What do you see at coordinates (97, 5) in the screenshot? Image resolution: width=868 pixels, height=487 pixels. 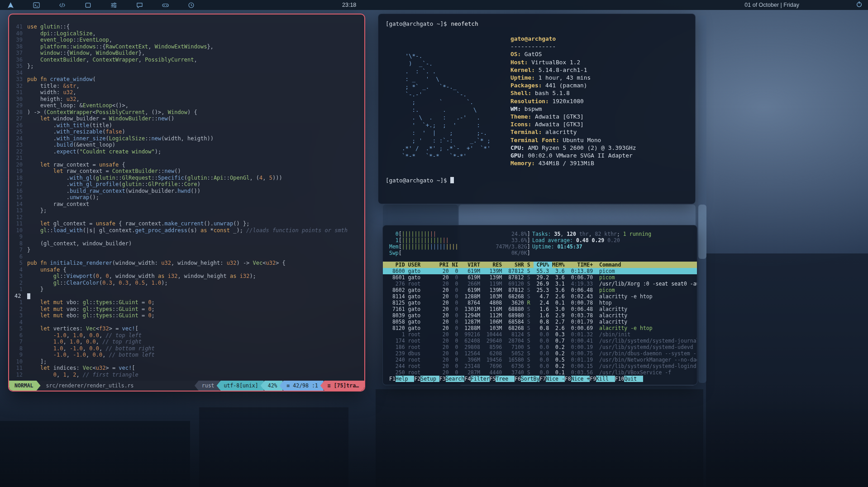 I see `topbar-left-icons` at bounding box center [97, 5].